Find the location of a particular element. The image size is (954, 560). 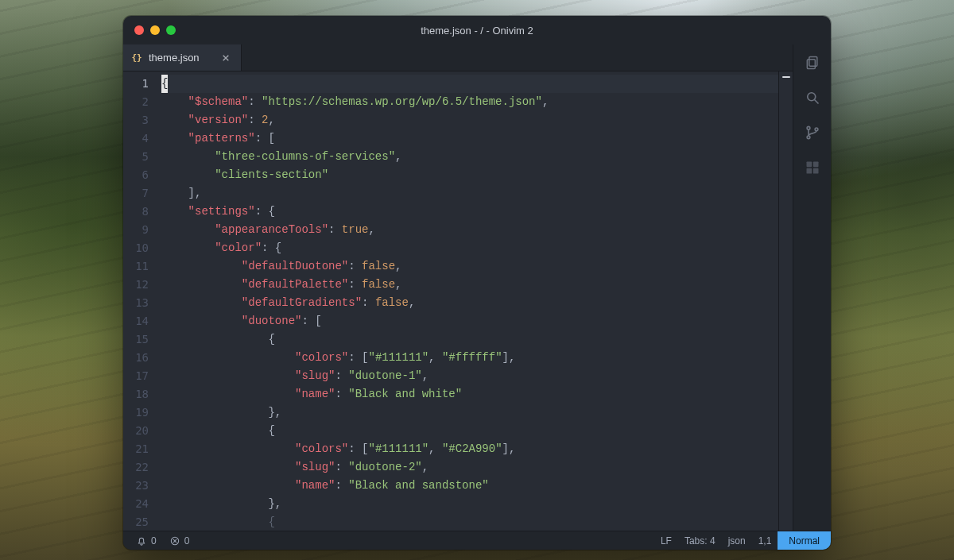

line-number: 16 is located at coordinates (136, 357).